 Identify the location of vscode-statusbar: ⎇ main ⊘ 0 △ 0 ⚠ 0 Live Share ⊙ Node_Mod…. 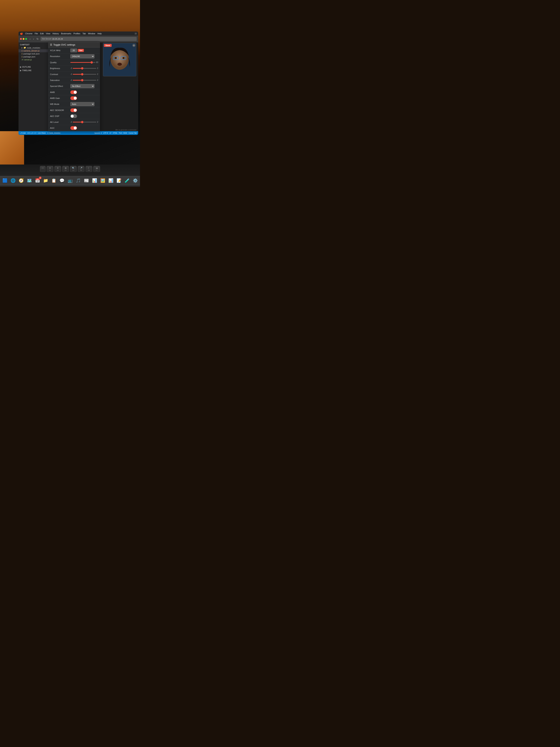
(78, 133).